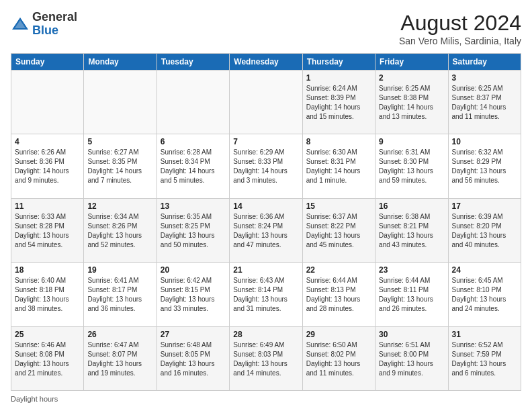 Image resolution: width=532 pixels, height=411 pixels. What do you see at coordinates (47, 206) in the screenshot?
I see `day-number: 11` at bounding box center [47, 206].